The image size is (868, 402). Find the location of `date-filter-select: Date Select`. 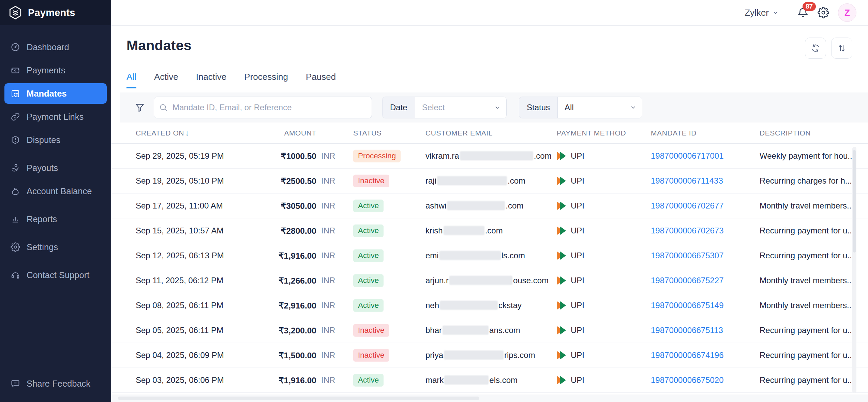

date-filter-select: Date Select is located at coordinates (445, 107).